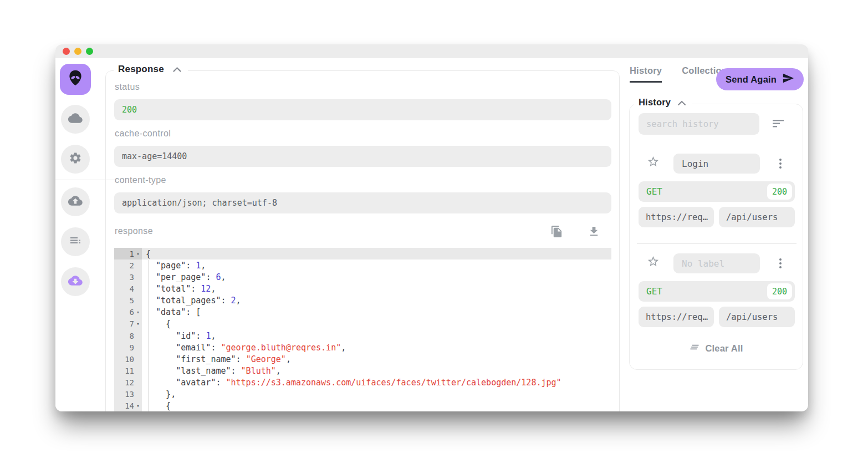 The height and width of the screenshot is (453, 868). I want to click on cache-control-field-value: max-age=14400, so click(362, 156).